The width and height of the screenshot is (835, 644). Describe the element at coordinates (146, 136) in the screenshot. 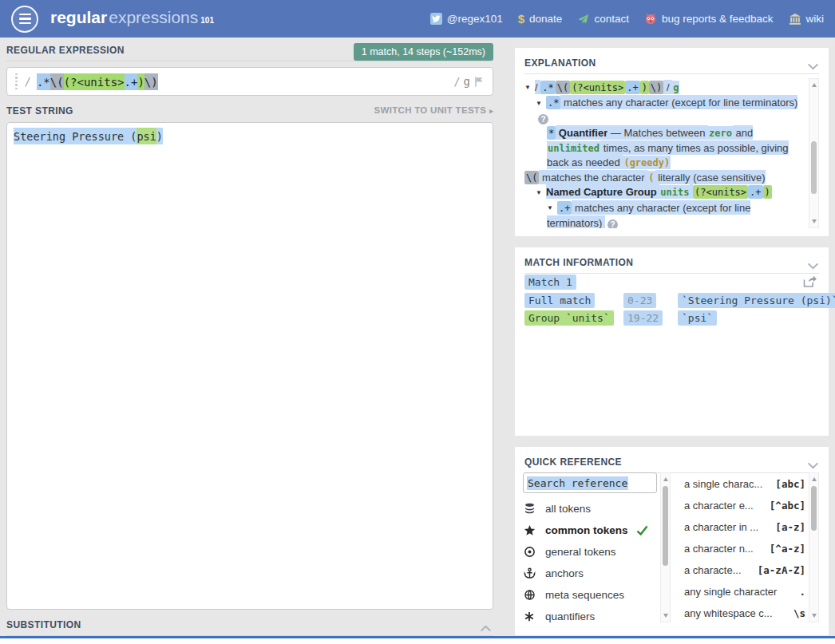

I see `test-string-segment: psi` at that location.